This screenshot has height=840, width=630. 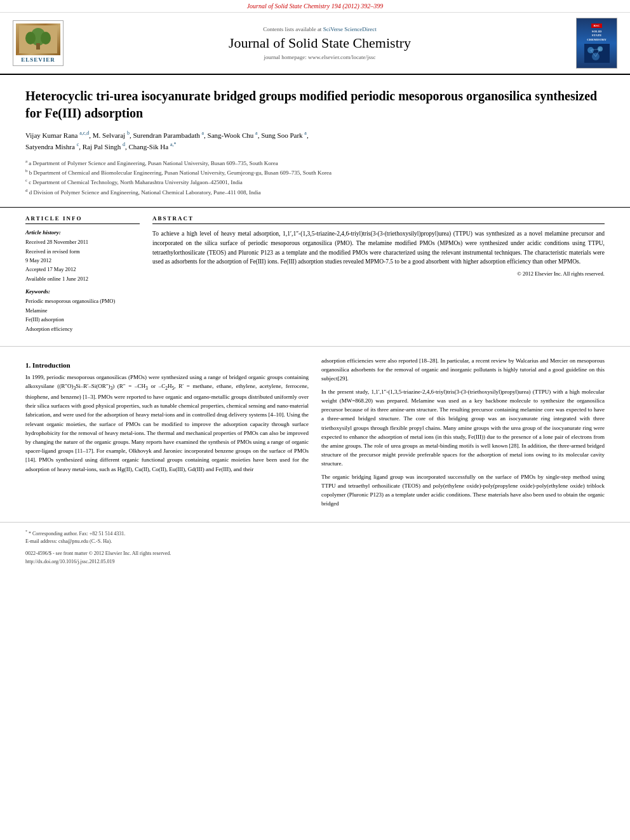 I want to click on keywords-label: Keywords:, so click(x=83, y=291).